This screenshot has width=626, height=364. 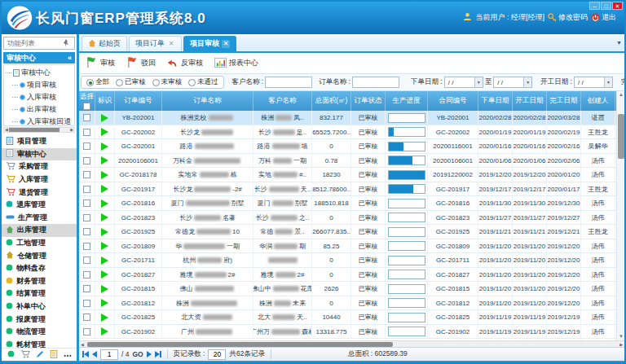 I want to click on sidebar-item-结算管理: 结算管理, so click(x=39, y=294).